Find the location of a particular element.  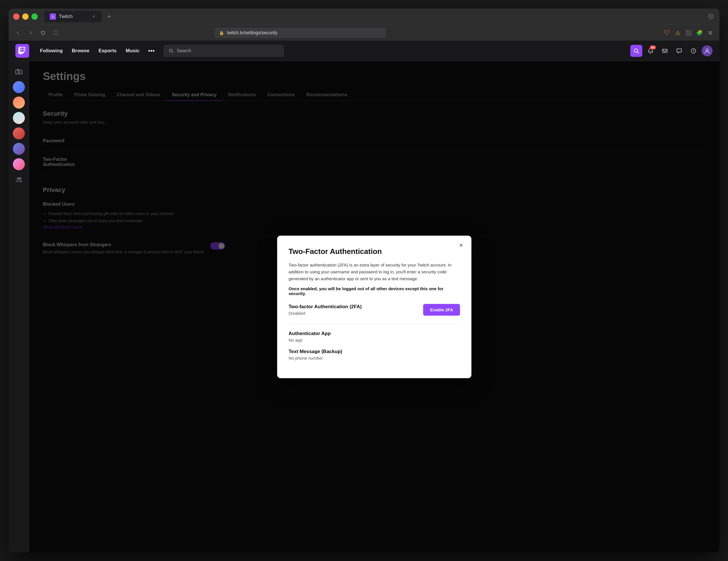

text-message-title: Text Message (Backup) is located at coordinates (374, 351).